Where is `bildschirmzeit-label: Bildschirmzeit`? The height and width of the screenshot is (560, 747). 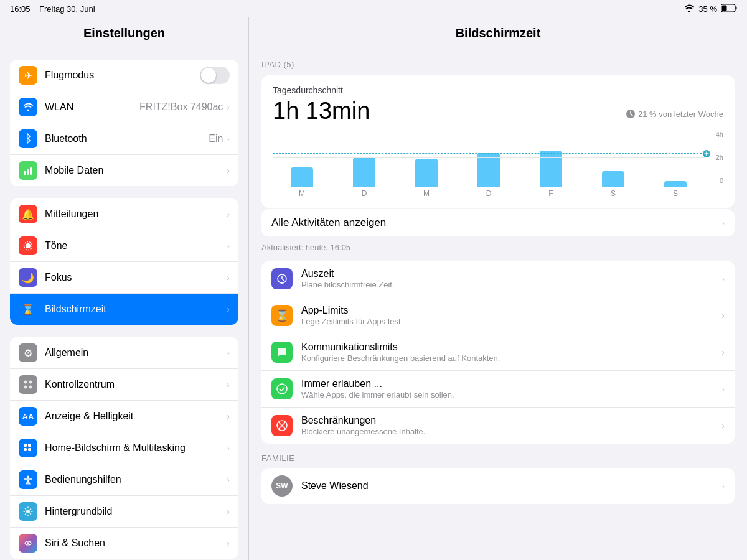 bildschirmzeit-label: Bildschirmzeit is located at coordinates (136, 309).